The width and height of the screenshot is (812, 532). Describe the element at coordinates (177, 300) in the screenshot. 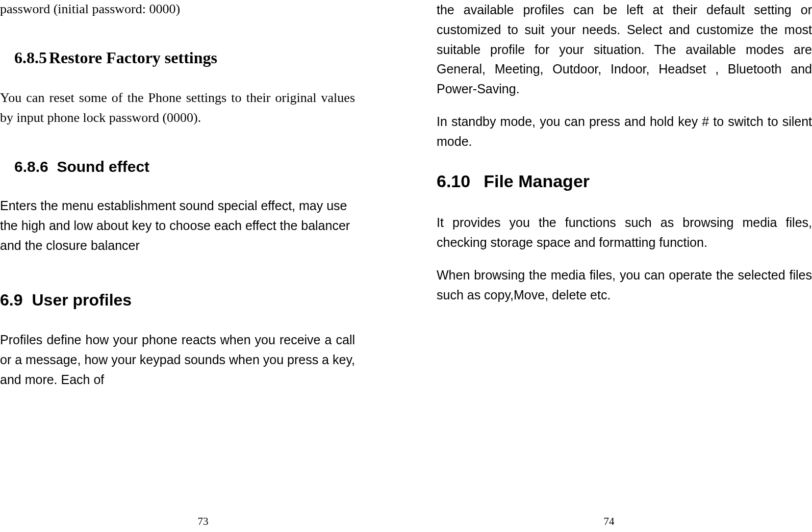

I see `heading-6-9: 6.9User profiles` at that location.